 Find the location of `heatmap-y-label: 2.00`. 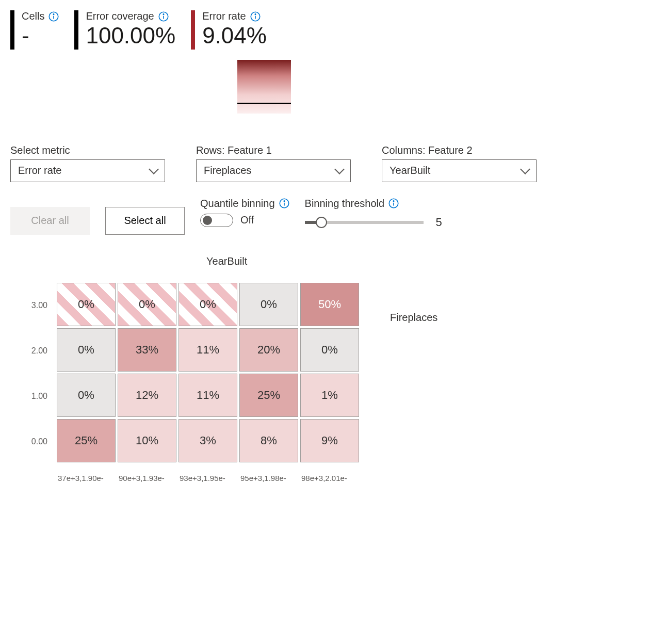

heatmap-y-label: 2.00 is located at coordinates (31, 351).